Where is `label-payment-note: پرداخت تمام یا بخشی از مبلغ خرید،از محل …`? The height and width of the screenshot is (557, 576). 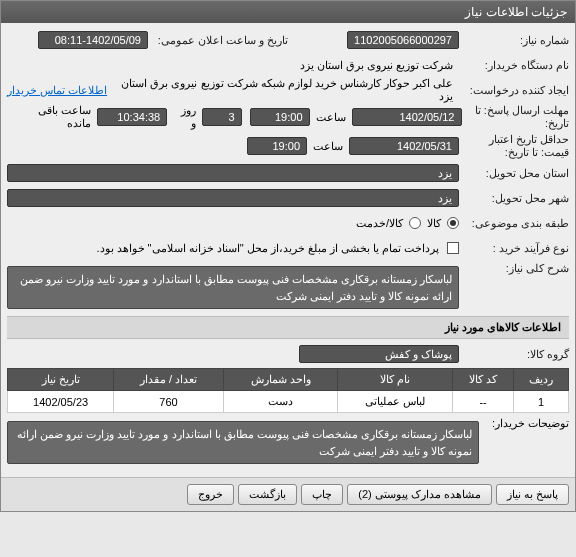 label-payment-note: پرداخت تمام یا بخشی از مبلغ خرید،از محل … is located at coordinates (270, 248).